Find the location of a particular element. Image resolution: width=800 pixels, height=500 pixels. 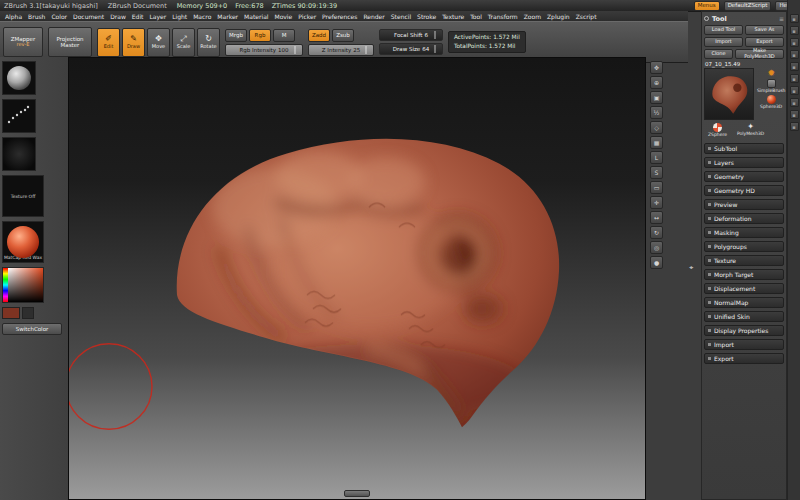

simplebrush-icon is located at coordinates (772, 84).